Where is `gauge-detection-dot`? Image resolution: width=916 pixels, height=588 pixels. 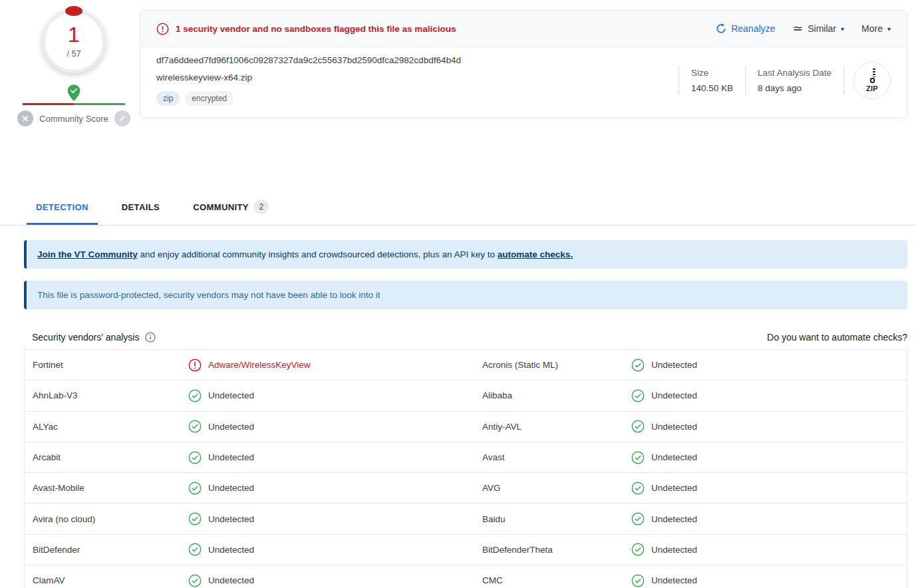
gauge-detection-dot is located at coordinates (74, 11).